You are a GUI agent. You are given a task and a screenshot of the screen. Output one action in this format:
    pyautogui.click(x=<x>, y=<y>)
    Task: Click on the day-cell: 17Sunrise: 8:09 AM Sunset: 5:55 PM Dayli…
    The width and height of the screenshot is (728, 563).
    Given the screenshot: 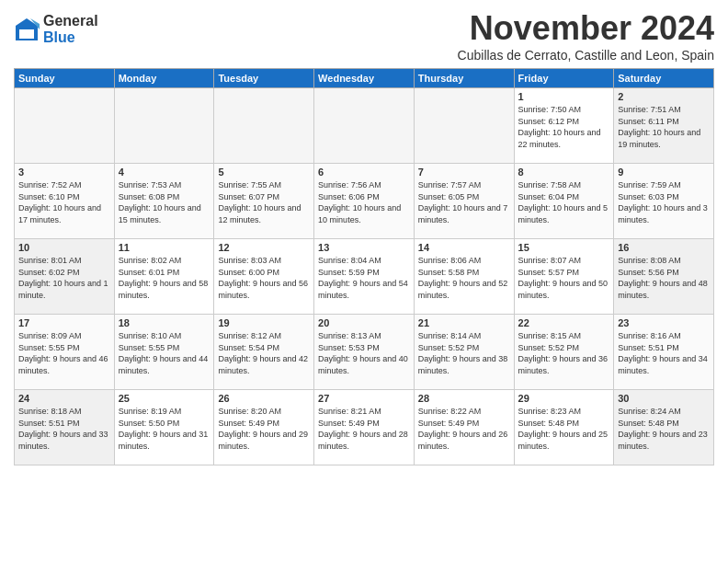 What is the action you would take?
    pyautogui.click(x=64, y=352)
    